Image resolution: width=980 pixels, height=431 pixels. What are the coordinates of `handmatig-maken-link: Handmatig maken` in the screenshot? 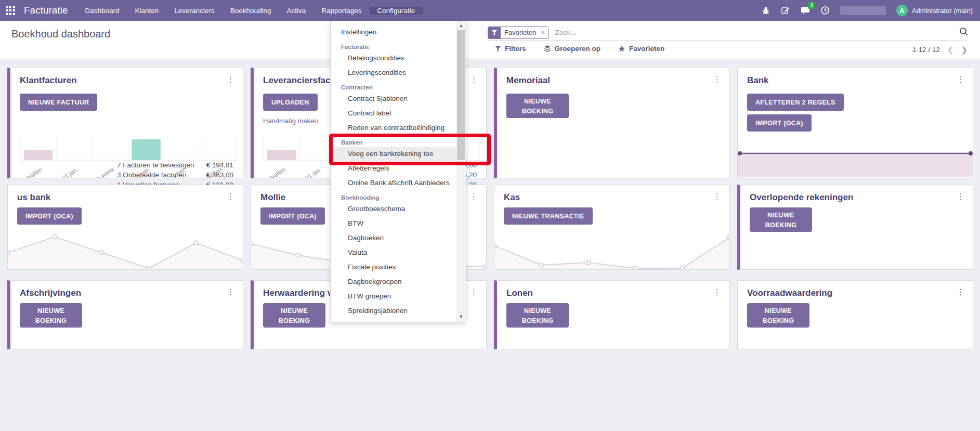 It's located at (291, 121).